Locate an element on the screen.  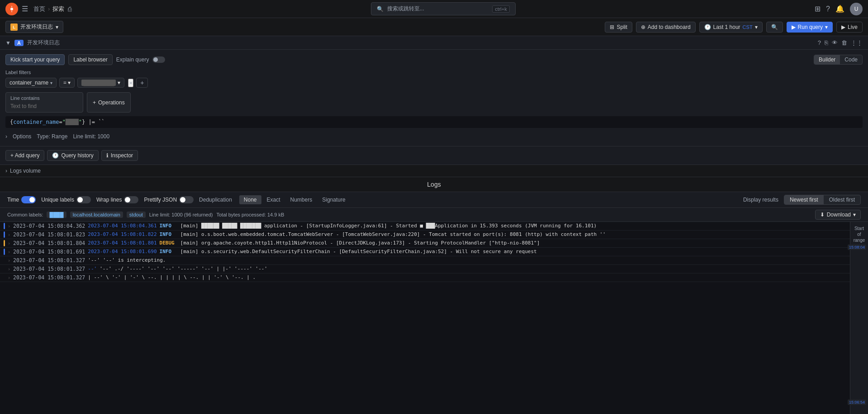
dedup-tab-exact: Exact is located at coordinates (274, 200).